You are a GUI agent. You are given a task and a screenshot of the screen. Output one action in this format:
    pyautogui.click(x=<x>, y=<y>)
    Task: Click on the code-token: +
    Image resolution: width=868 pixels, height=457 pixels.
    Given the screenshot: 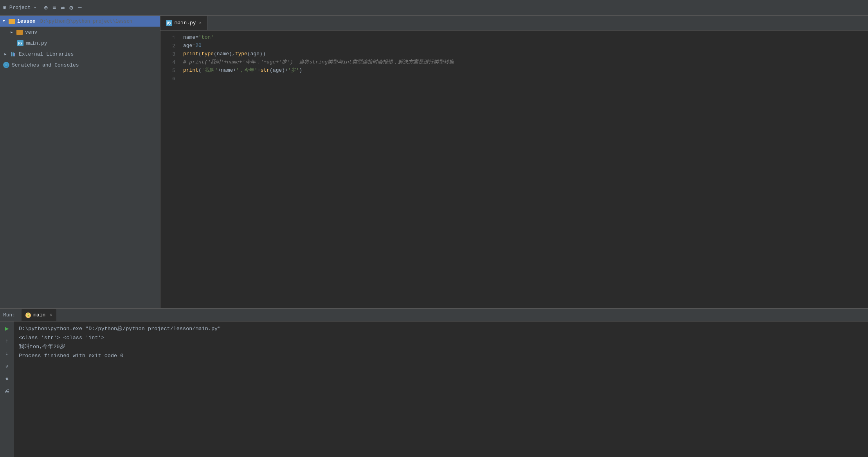 What is the action you would take?
    pyautogui.click(x=259, y=70)
    